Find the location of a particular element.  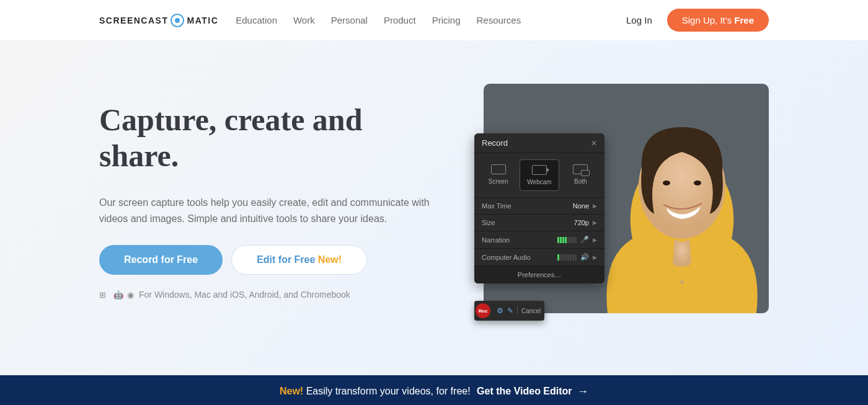

hero-buttons: Record for Free Edit for Free New! is located at coordinates (267, 260).